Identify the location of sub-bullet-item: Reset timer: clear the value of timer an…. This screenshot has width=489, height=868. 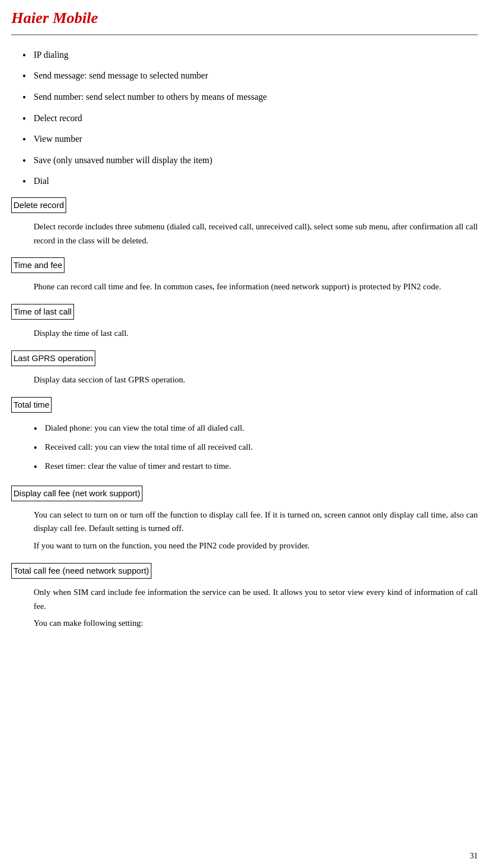
(250, 466).